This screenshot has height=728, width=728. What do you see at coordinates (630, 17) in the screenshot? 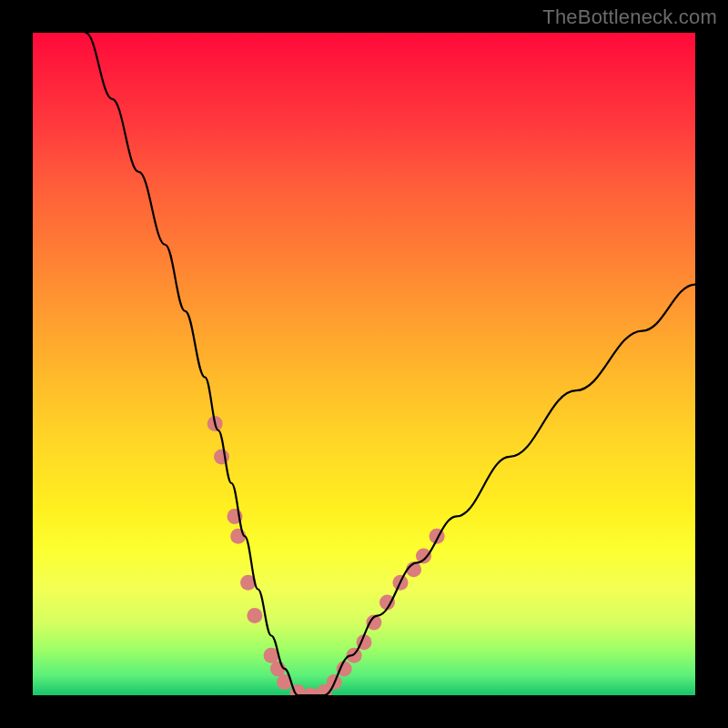
I see `watermark-text: TheBottleneck.com` at bounding box center [630, 17].